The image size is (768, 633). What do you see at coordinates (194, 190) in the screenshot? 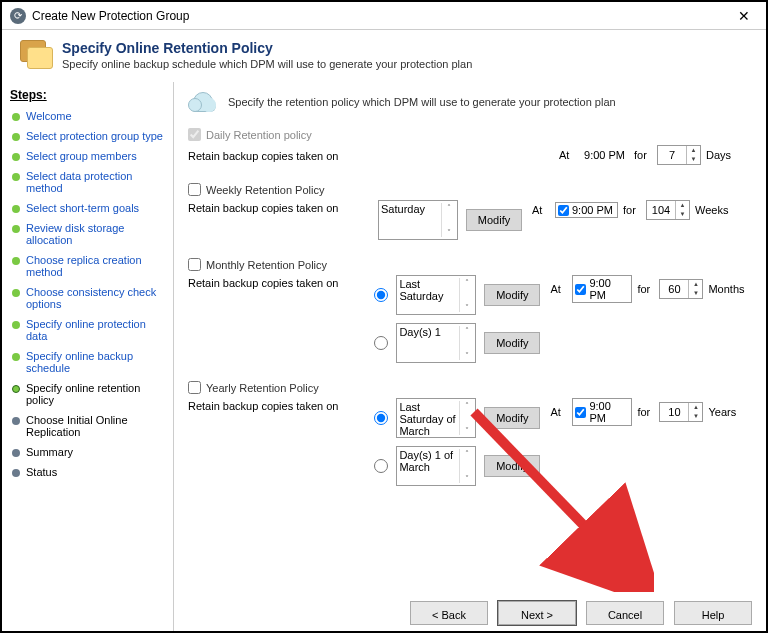
I see `weekly-checkbox` at bounding box center [194, 190].